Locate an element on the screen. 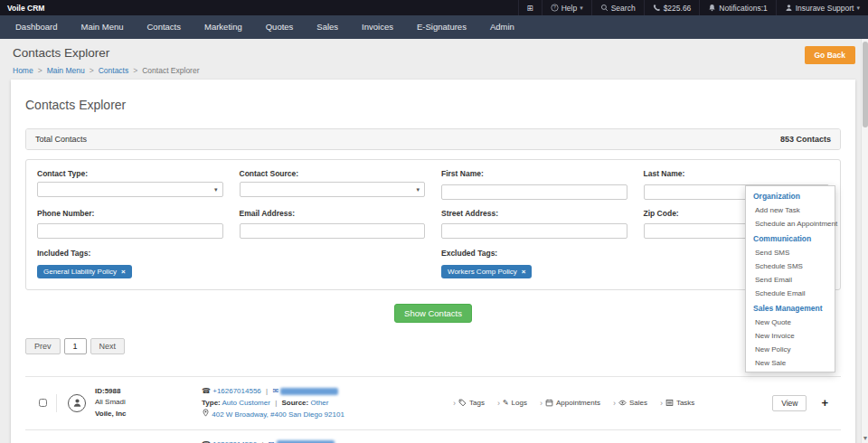 Image resolution: width=868 pixels, height=443 pixels. page-title: Contacts Explorer is located at coordinates (107, 52).